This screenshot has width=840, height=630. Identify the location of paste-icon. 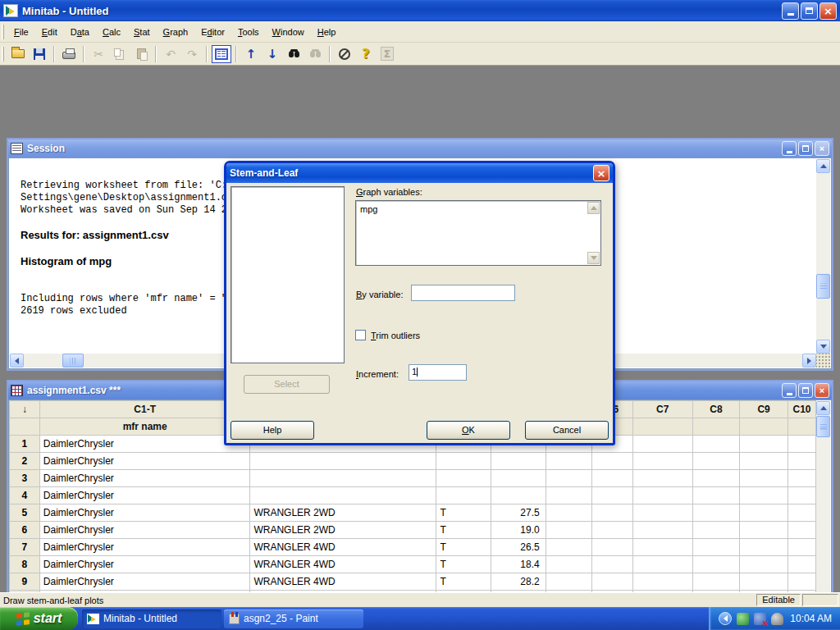
(141, 54).